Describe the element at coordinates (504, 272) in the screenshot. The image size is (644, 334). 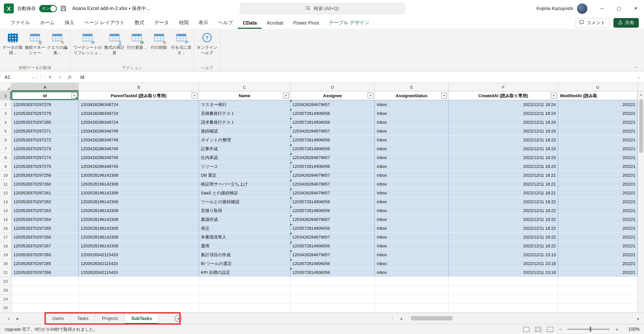
I see `cell: 2022/12/11 23:18` at that location.